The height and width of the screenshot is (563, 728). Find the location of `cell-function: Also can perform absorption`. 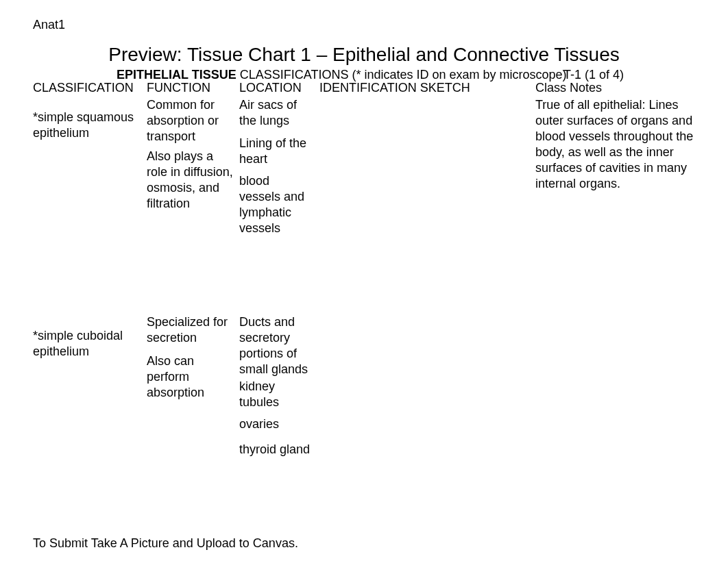

cell-function: Also can perform absorption is located at coordinates (191, 377).